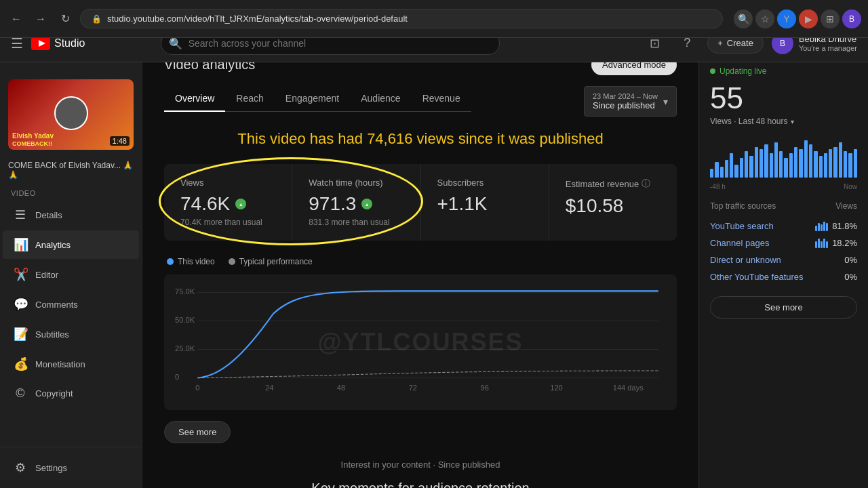  I want to click on tab-overview: Overview, so click(195, 99).